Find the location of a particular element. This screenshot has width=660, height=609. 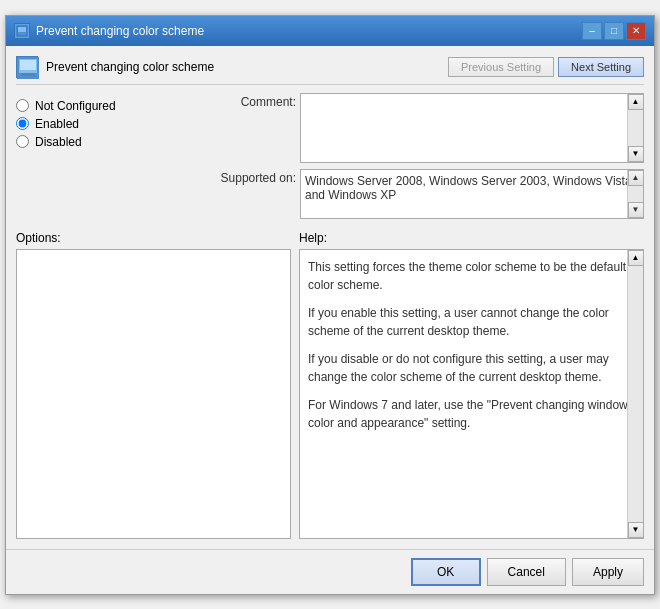

supported-box: Windows Server 2008, Windows Server 2003… is located at coordinates (472, 194).